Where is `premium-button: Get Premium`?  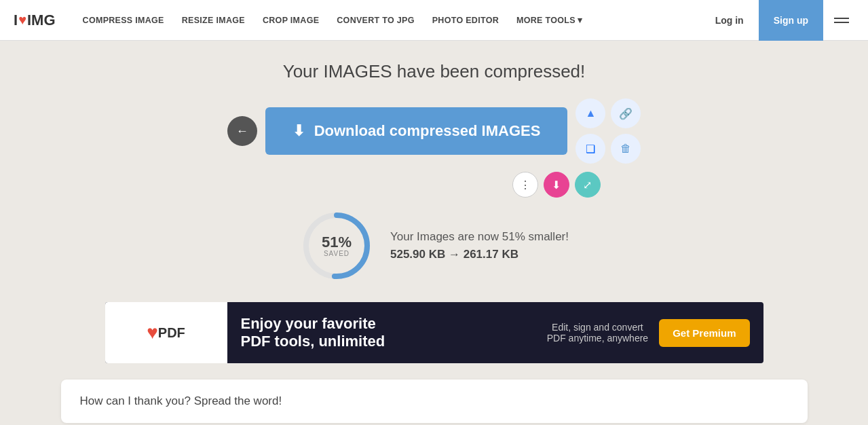 premium-button: Get Premium is located at coordinates (704, 333).